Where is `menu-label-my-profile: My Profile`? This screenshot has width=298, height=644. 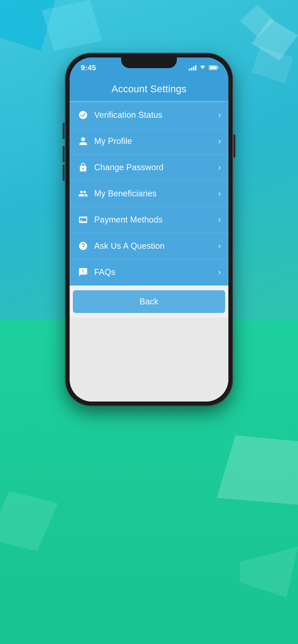
menu-label-my-profile: My Profile is located at coordinates (156, 141).